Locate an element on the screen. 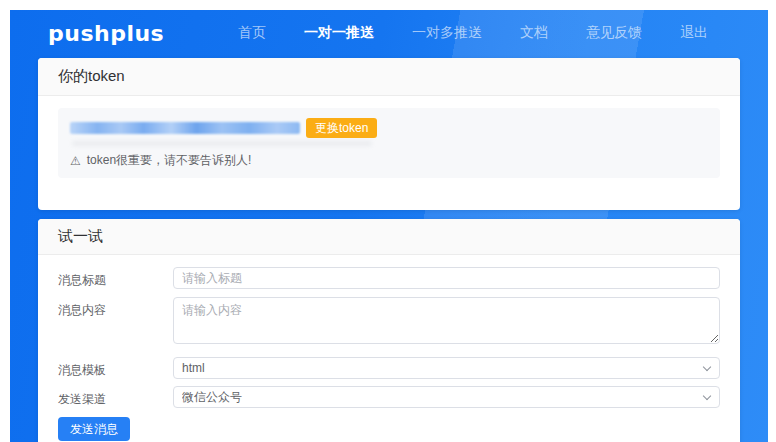 This screenshot has width=776, height=442. token-value-blurred is located at coordinates (185, 128).